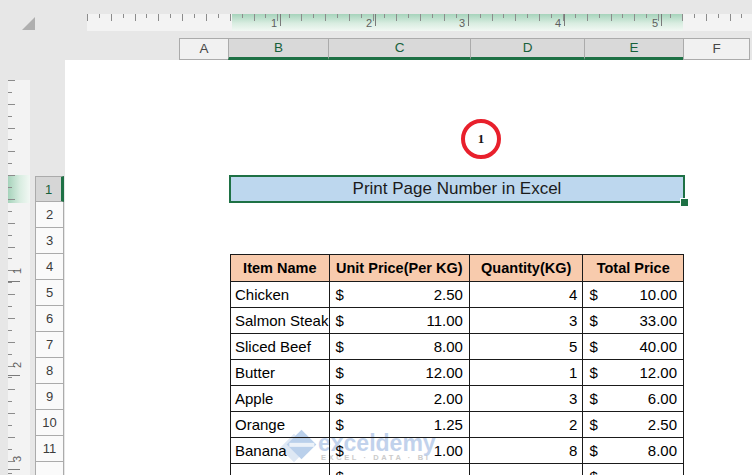 This screenshot has height=475, width=752. What do you see at coordinates (400, 295) in the screenshot?
I see `cell-unit-price: $2.50` at bounding box center [400, 295].